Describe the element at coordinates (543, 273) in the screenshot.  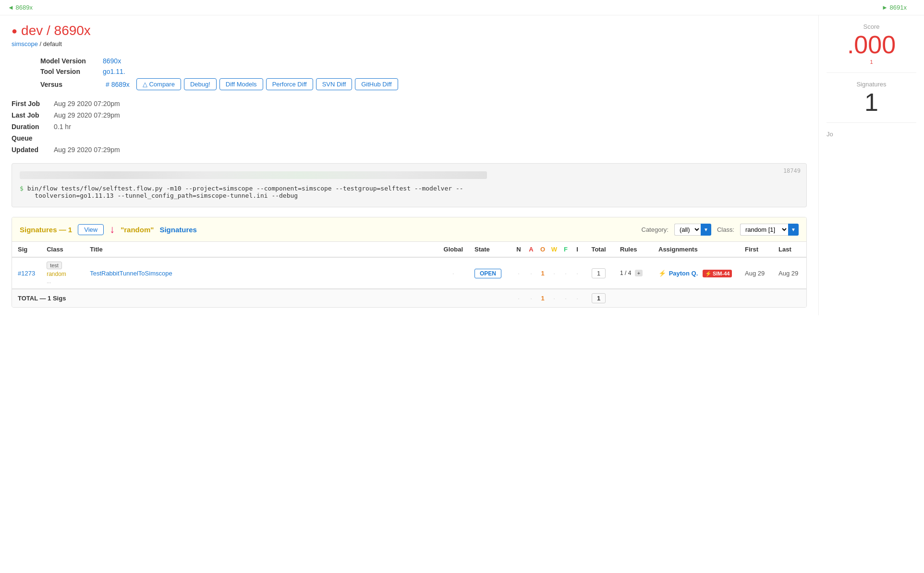
I see `sig-o: 1` at that location.